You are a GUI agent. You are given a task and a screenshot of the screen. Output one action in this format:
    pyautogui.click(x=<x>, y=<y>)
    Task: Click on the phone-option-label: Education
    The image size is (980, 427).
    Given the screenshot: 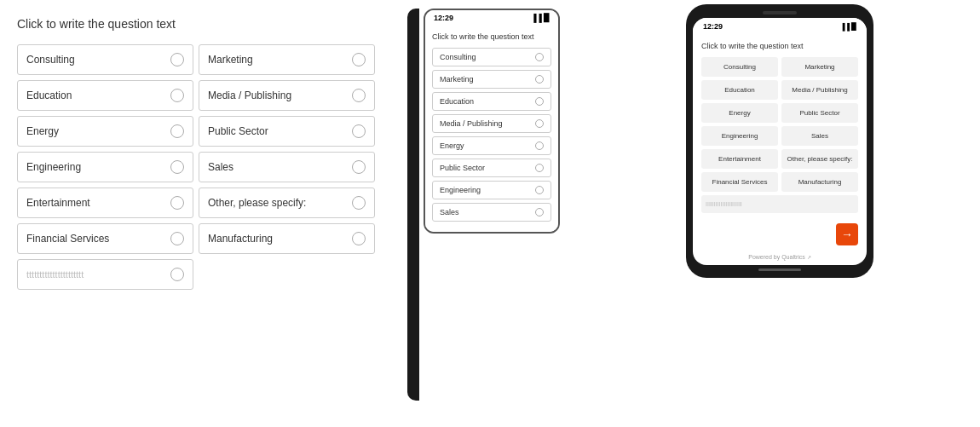 What is the action you would take?
    pyautogui.click(x=457, y=101)
    